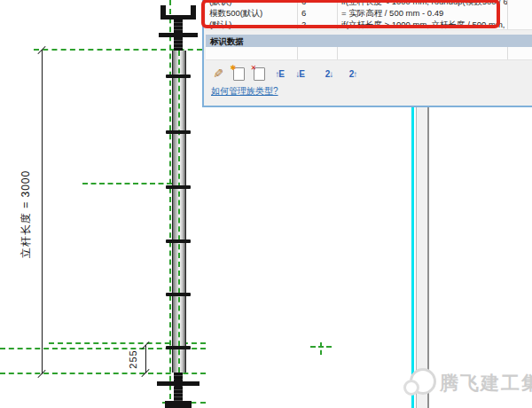 This screenshot has height=408, width=532. Describe the element at coordinates (259, 74) in the screenshot. I see `delete-parameter-icon: ✕` at that location.